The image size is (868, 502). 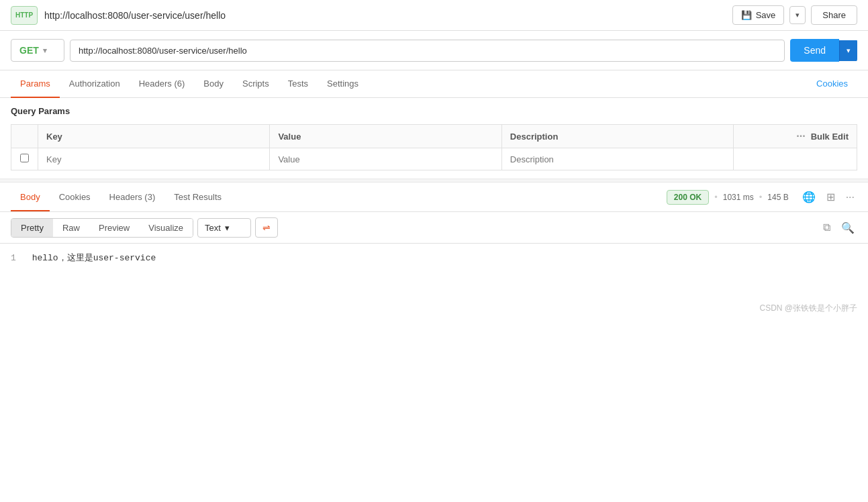 What do you see at coordinates (831, 197) in the screenshot?
I see `code-icon: ⊞` at bounding box center [831, 197].